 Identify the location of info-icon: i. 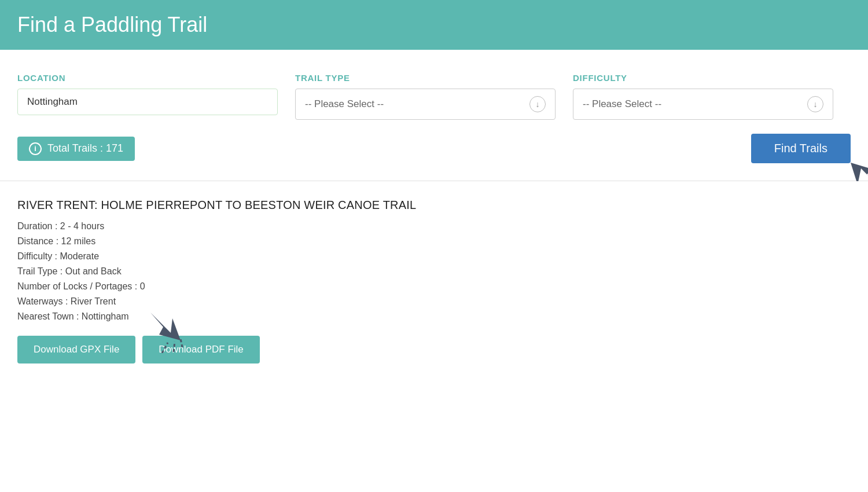
(35, 149).